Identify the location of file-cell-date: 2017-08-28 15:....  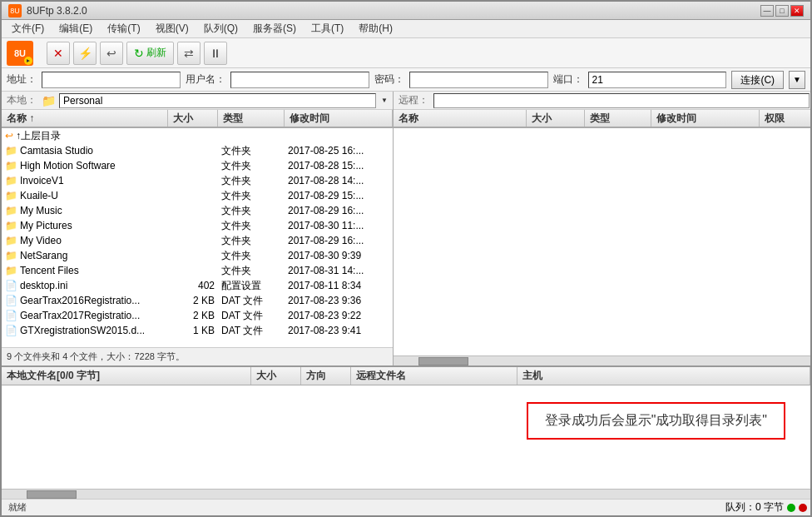
(339, 166).